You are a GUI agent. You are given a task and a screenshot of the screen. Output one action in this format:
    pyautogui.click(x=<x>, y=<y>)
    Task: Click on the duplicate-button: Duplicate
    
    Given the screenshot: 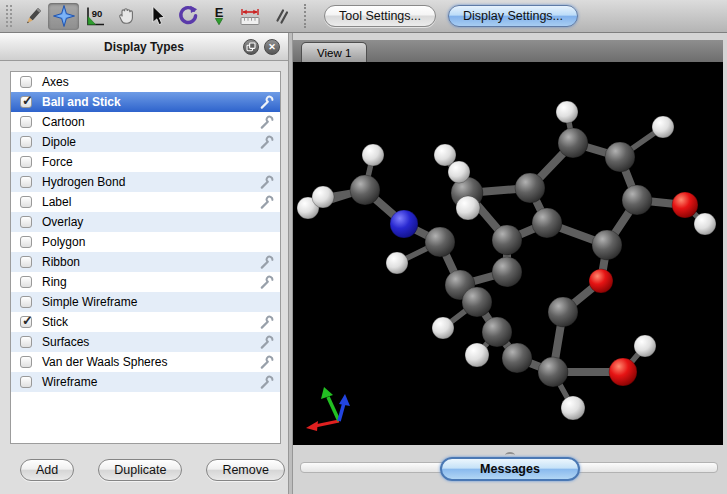 What is the action you would take?
    pyautogui.click(x=140, y=470)
    